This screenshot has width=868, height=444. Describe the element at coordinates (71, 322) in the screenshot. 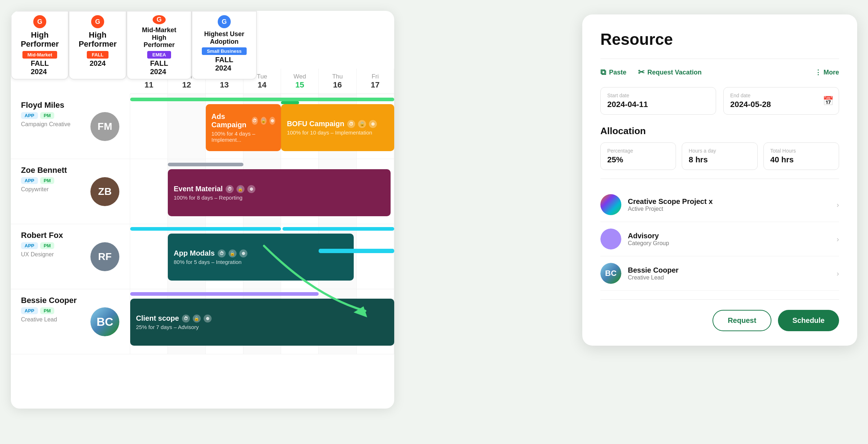

I see `resource-info-bessie: Bessie Cooper APP PM Creative Lead BC` at that location.